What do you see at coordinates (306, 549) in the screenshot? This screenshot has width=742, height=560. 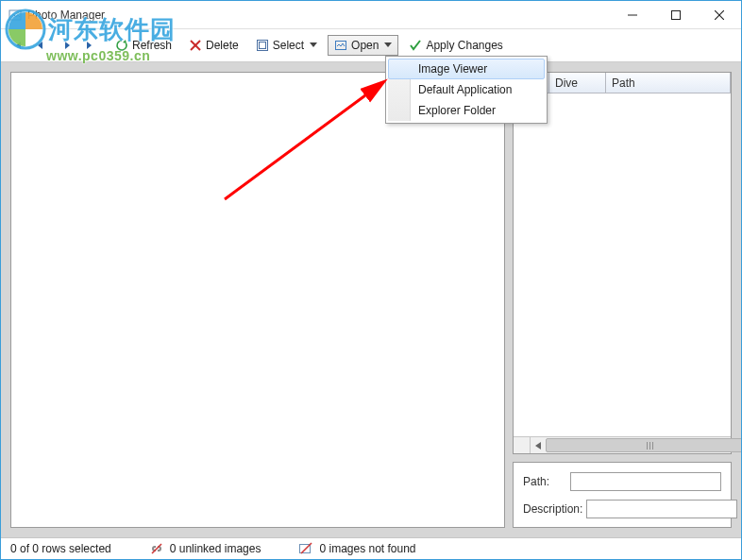 I see `notfound-icon` at bounding box center [306, 549].